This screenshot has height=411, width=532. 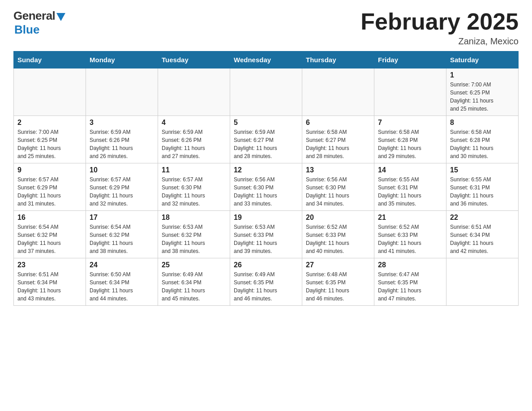 I want to click on day-number: 24, so click(x=122, y=265).